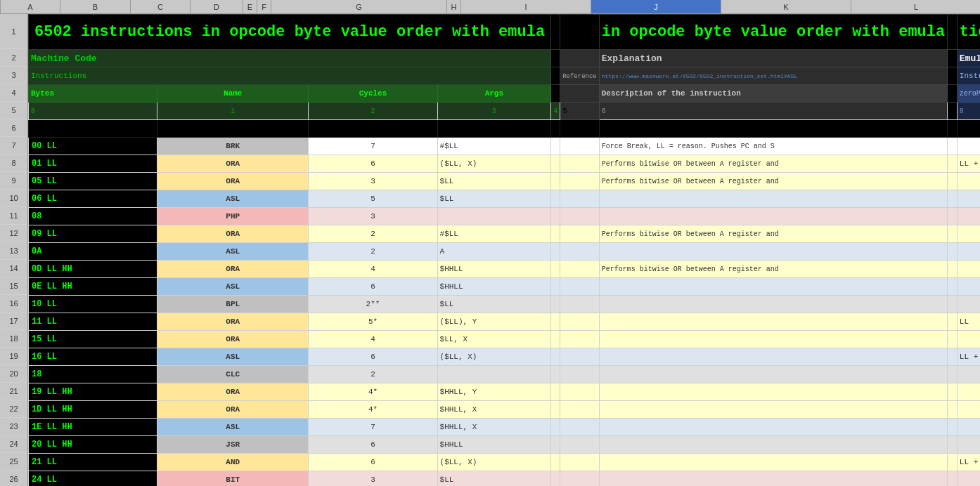  Describe the element at coordinates (773, 216) in the screenshot. I see `r11-expl` at that location.